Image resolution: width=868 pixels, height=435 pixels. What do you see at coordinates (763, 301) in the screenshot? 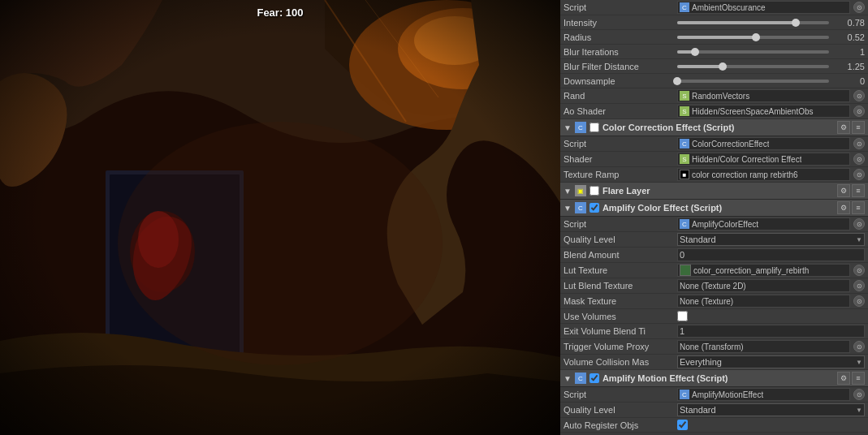
I see `ac-mask-texture-ref: None (Texture)` at bounding box center [763, 301].